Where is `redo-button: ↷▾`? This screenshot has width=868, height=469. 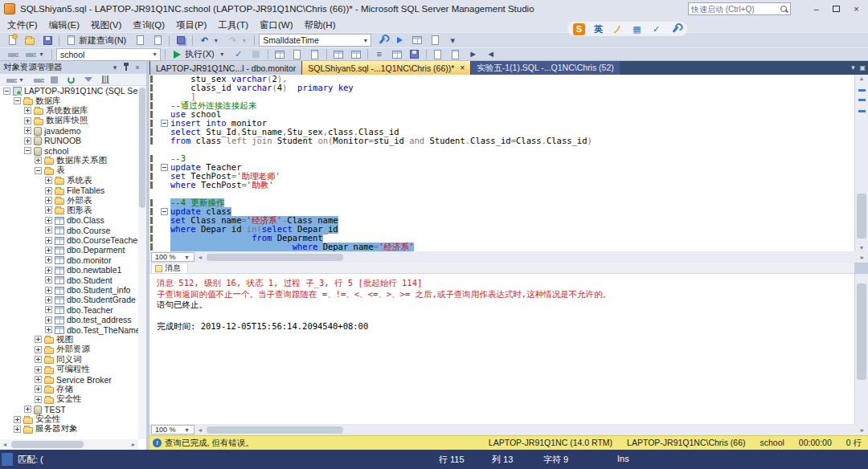
redo-button: ↷▾ is located at coordinates (238, 40).